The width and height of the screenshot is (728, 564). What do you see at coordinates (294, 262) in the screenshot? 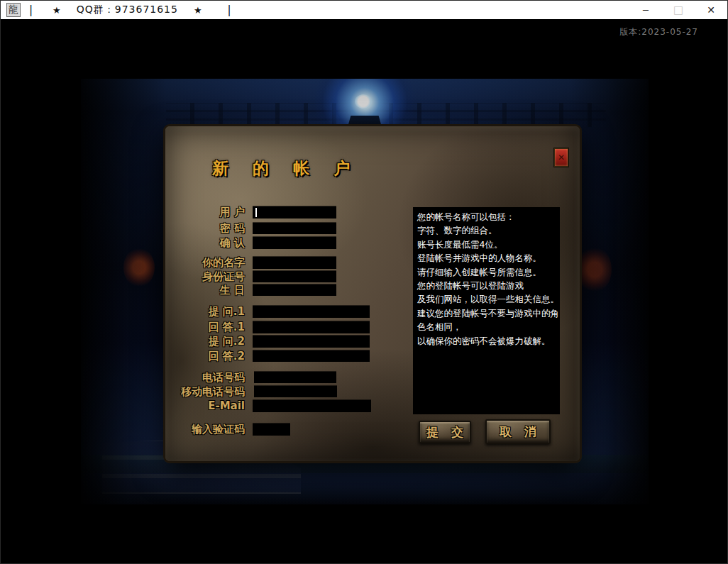
I see `name-input` at bounding box center [294, 262].